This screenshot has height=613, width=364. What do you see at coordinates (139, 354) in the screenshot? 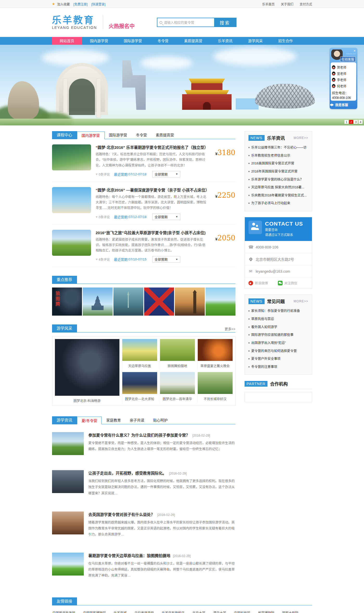
I see `gallery-item: 天边草原乌拉盖` at bounding box center [139, 354].